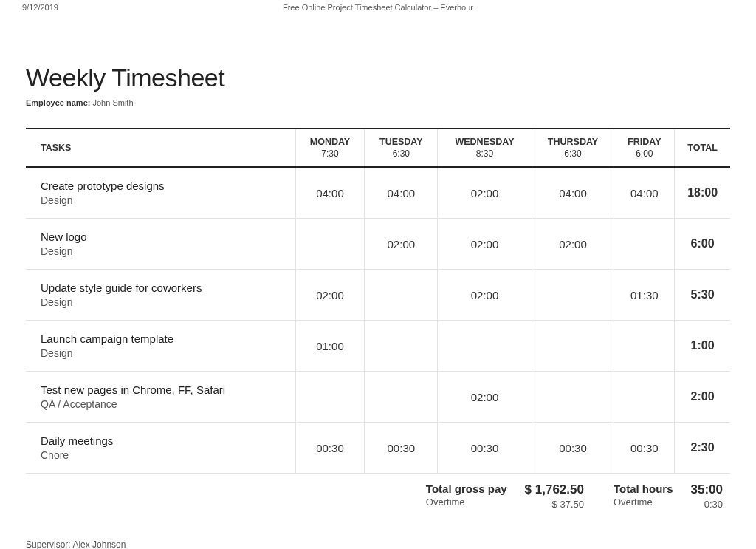 This screenshot has width=756, height=549. Describe the element at coordinates (378, 6) in the screenshot. I see `print-header: 9/12/2019 Free Online Project Timesheet …` at that location.